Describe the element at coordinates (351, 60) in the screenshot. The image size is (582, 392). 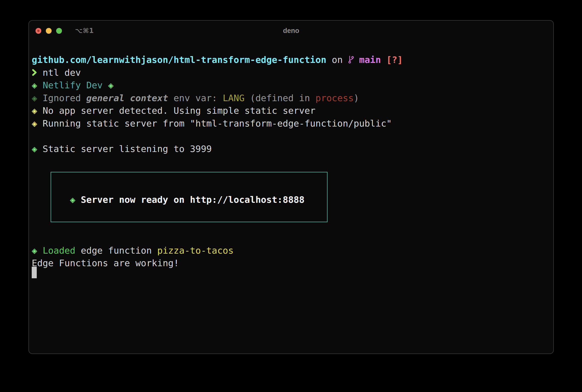
I see `git-branch-icon` at that location.